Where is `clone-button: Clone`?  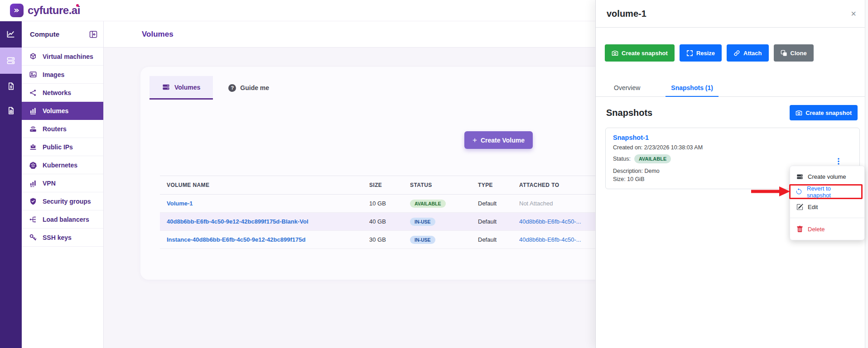 clone-button: Clone is located at coordinates (794, 53).